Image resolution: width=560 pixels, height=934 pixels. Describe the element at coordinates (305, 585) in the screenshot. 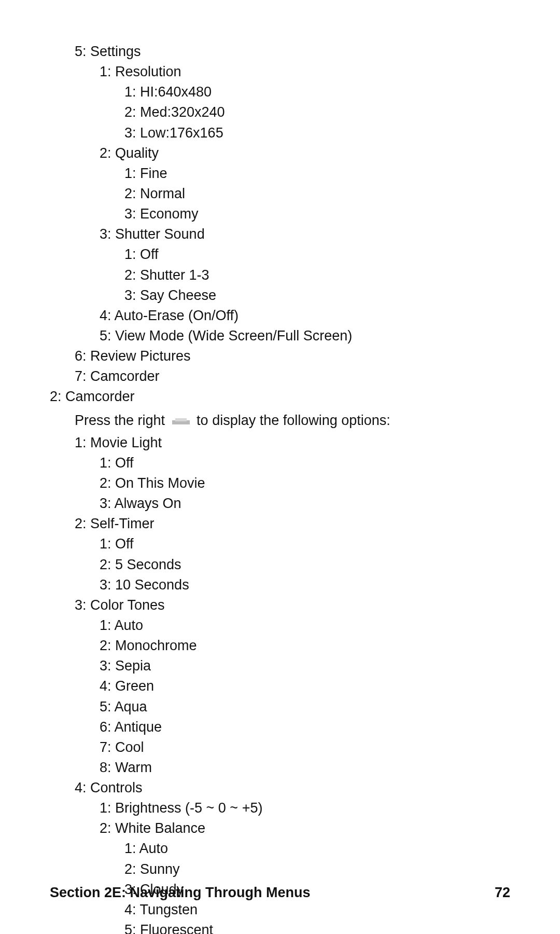

I see `list-item: 3: 10 Seconds` at that location.